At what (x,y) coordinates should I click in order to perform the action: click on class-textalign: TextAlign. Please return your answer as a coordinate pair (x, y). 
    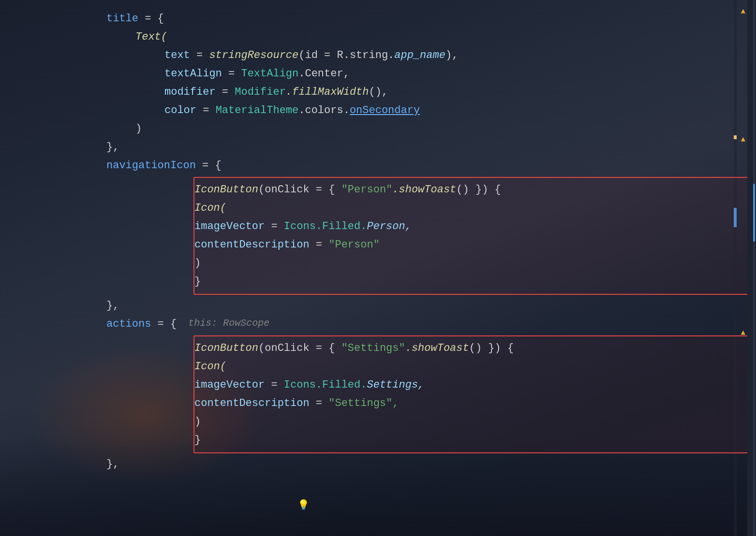
    Looking at the image, I should click on (270, 73).